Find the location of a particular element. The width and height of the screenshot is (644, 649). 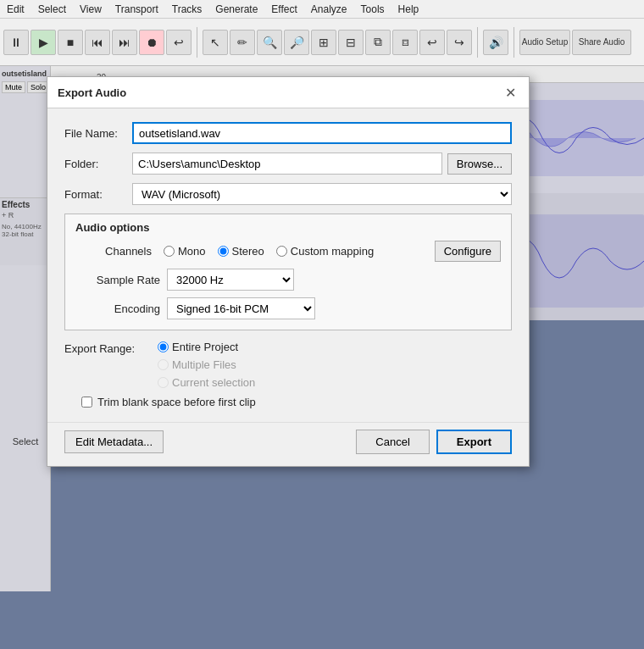

trim-zoom-out: ⧈ is located at coordinates (405, 42).